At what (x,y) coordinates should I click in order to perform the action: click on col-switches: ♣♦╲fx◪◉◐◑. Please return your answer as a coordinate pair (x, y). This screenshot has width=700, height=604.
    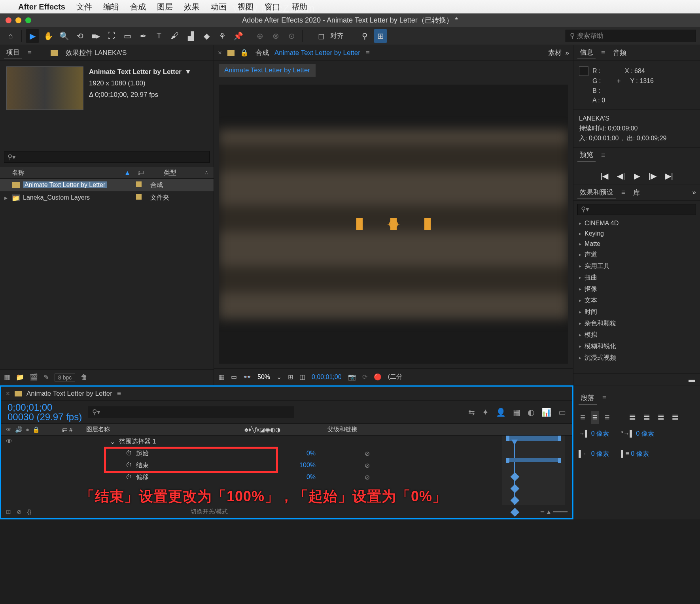
    Looking at the image, I should click on (286, 430).